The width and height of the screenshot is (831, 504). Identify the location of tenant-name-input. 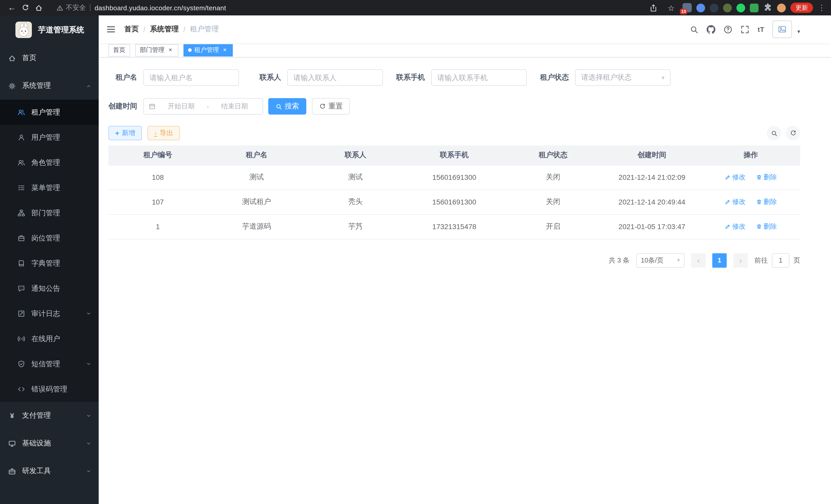
(191, 78).